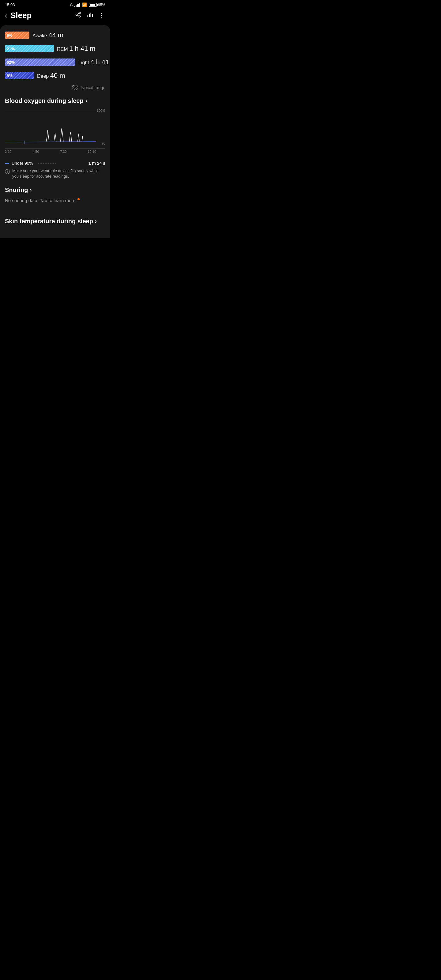 The image size is (441, 980). Describe the element at coordinates (96, 221) in the screenshot. I see `skin-temp-chevron: ›` at that location.